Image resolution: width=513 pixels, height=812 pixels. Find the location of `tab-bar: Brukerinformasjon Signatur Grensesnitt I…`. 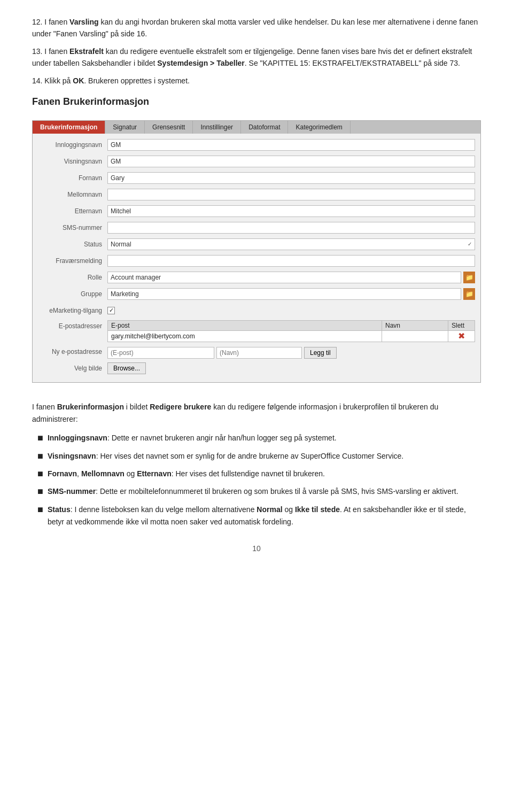

tab-bar: Brukerinformasjon Signatur Grensesnitt I… is located at coordinates (256, 127).